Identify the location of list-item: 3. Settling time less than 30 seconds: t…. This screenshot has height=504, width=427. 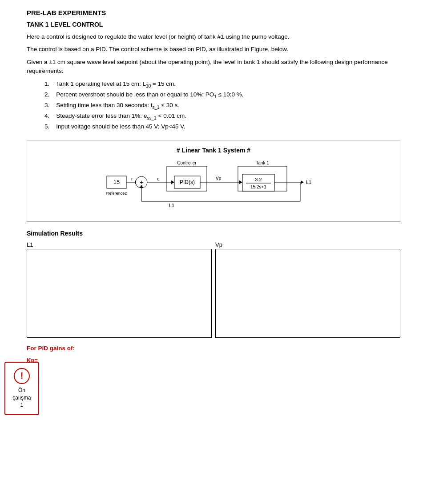
(222, 106).